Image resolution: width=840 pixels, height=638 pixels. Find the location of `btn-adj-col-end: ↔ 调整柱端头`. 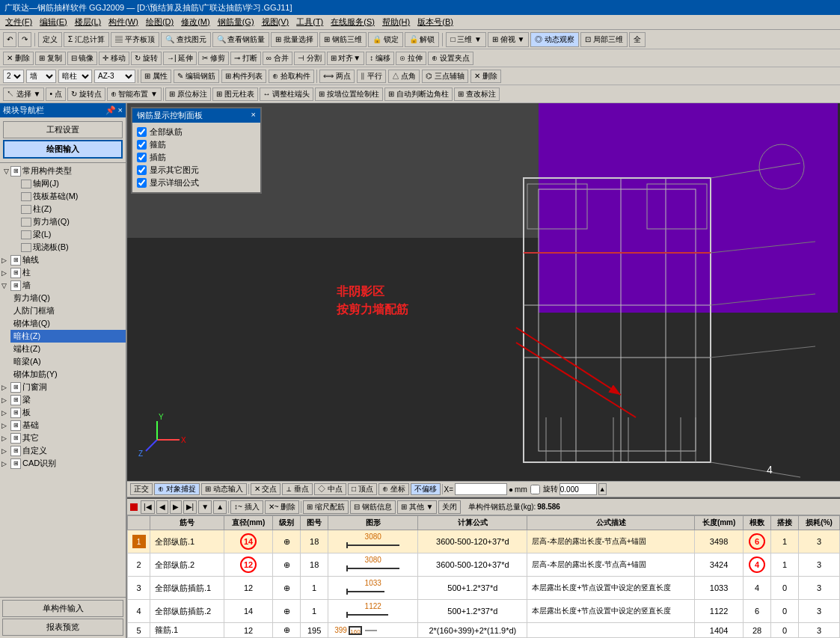

btn-adj-col-end: ↔ 调整柱端头 is located at coordinates (287, 94).